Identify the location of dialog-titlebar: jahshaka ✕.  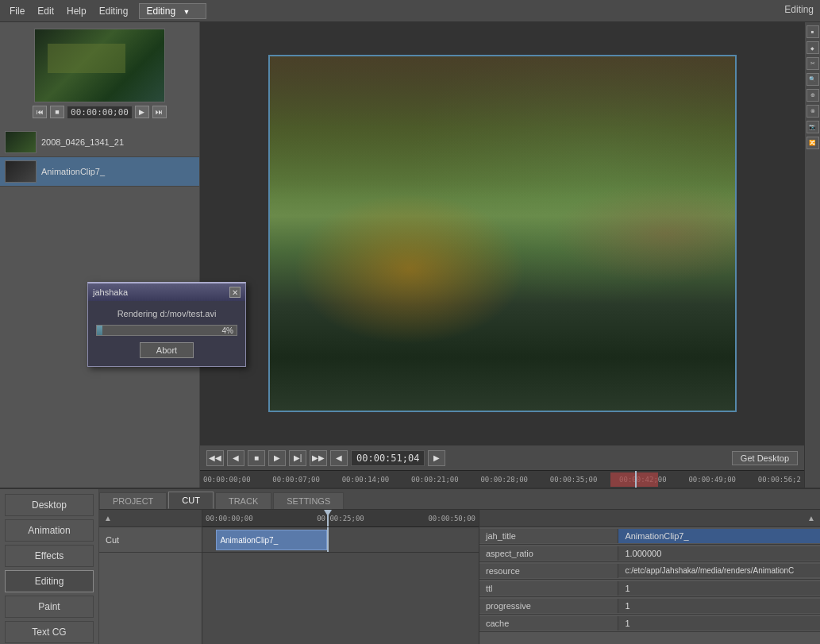
(167, 292).